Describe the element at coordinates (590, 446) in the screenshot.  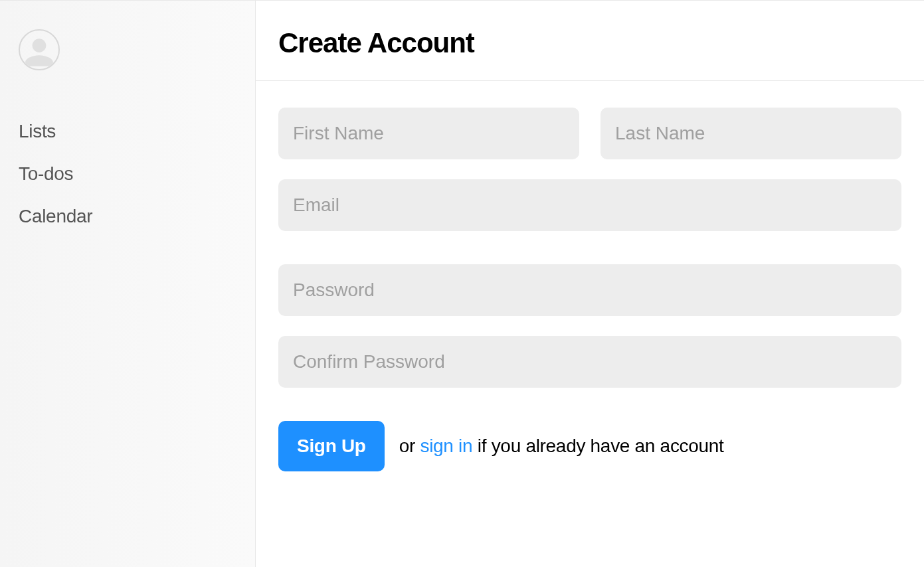
I see `form-actions: Sign Up or sign in if you already have a…` at that location.